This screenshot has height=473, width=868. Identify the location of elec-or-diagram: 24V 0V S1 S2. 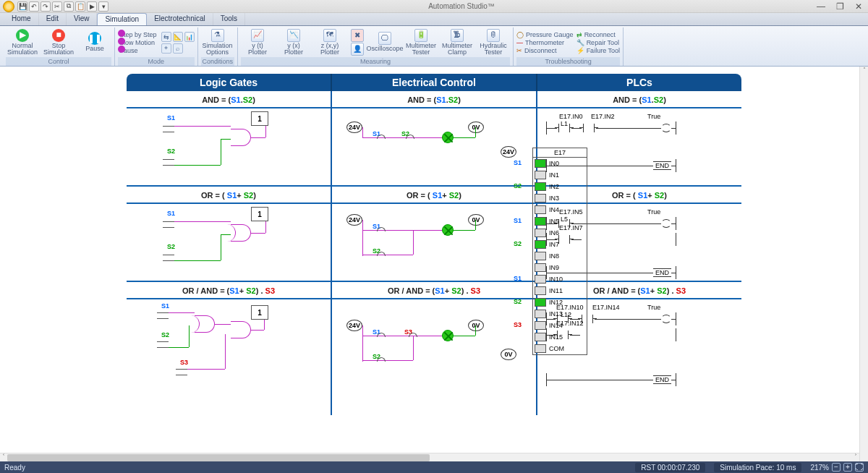
(434, 243).